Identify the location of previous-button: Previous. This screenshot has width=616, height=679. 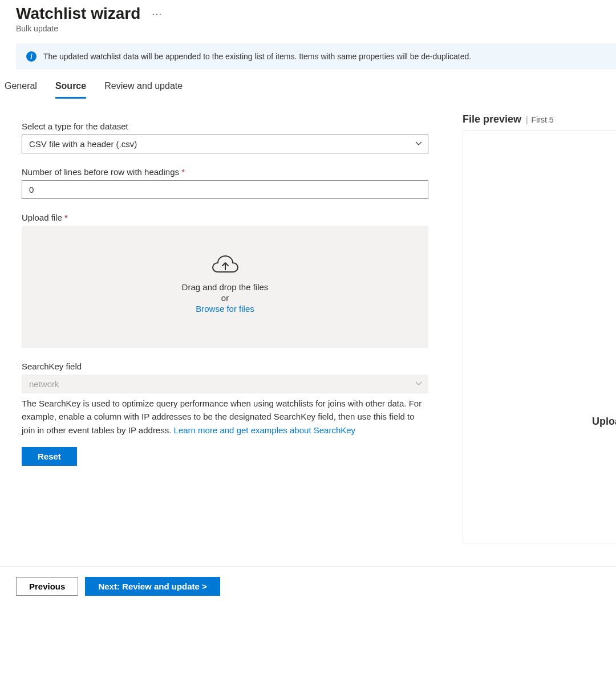
(47, 586).